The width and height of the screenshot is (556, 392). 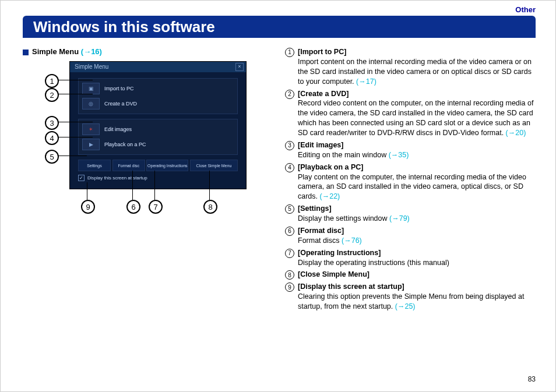 What do you see at coordinates (92, 51) in the screenshot?
I see `section-link: (→16)` at bounding box center [92, 51].